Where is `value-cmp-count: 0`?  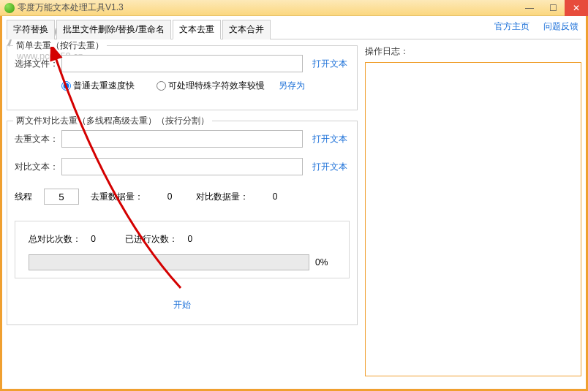 value-cmp-count: 0 is located at coordinates (275, 197).